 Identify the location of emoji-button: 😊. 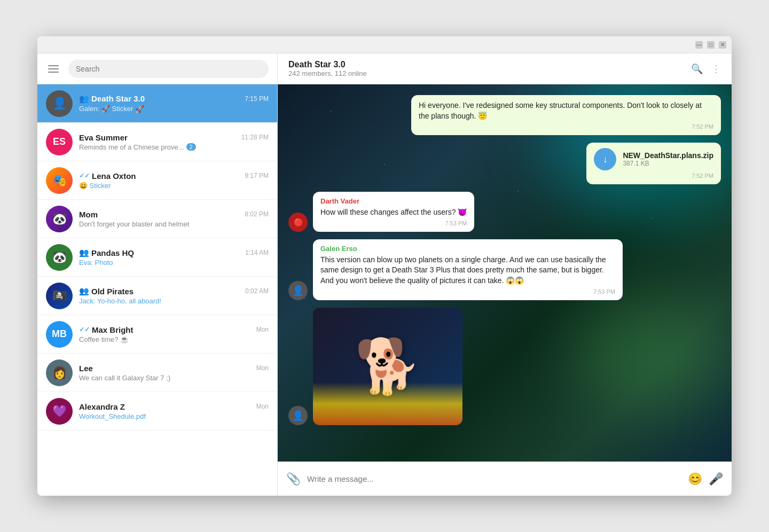
(695, 479).